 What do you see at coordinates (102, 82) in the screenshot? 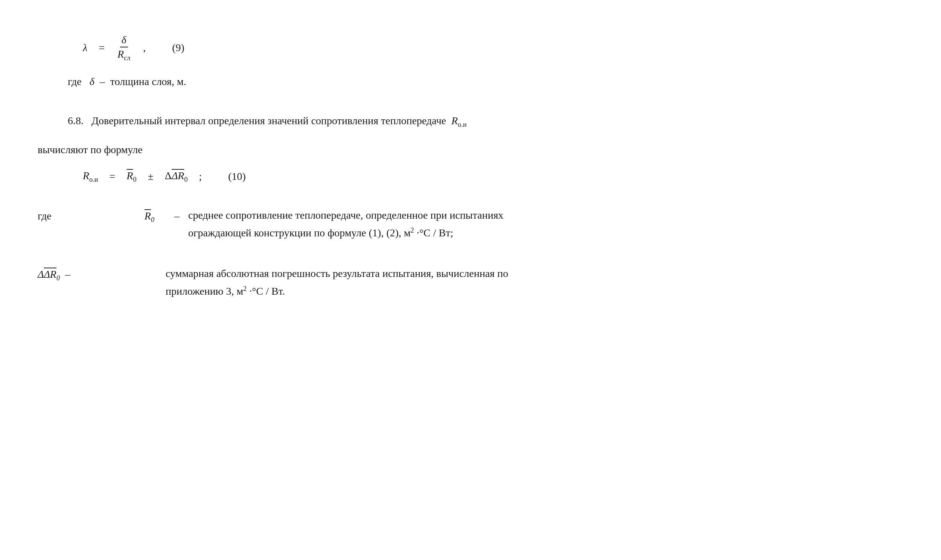
I see `where-9-dash: –` at bounding box center [102, 82].